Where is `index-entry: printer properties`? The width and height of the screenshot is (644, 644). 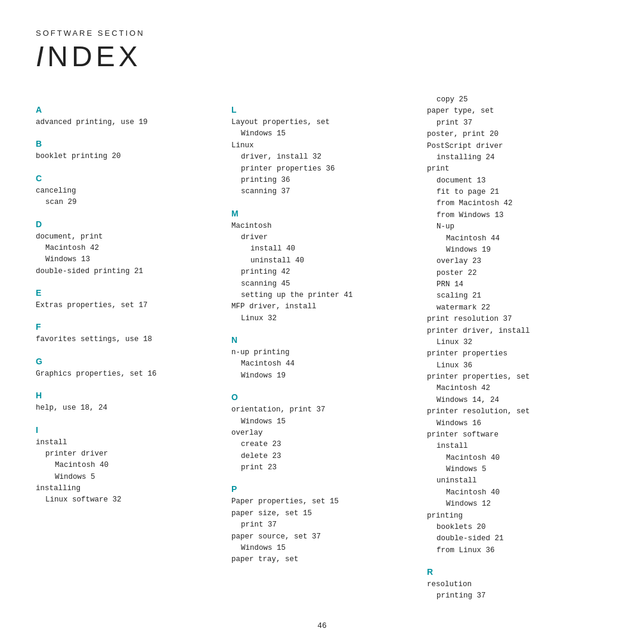 index-entry: printer properties is located at coordinates (518, 354).